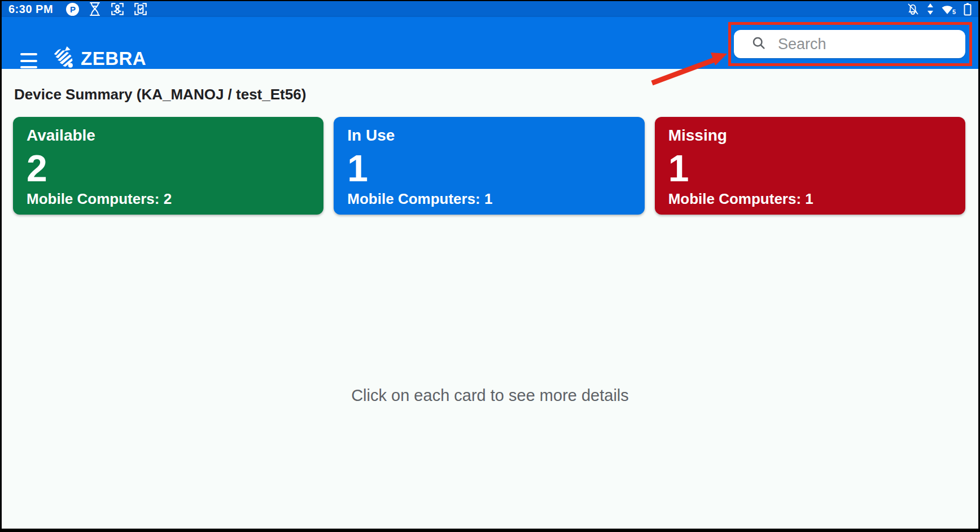 This screenshot has height=532, width=980. Describe the element at coordinates (489, 136) in the screenshot. I see `card-label: In Use` at that location.